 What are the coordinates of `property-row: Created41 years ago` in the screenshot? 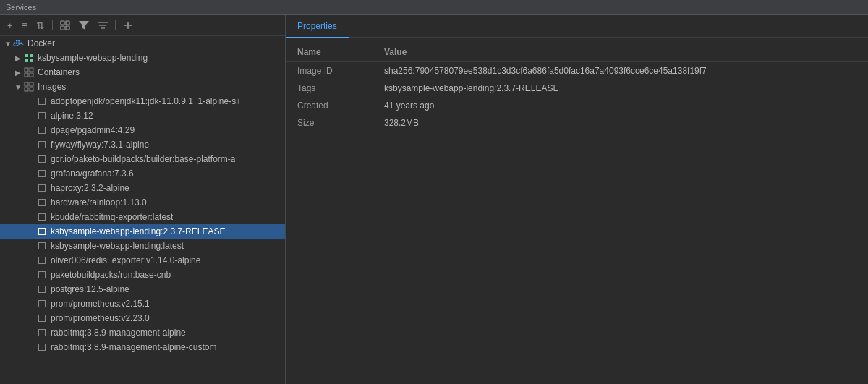 It's located at (577, 106).